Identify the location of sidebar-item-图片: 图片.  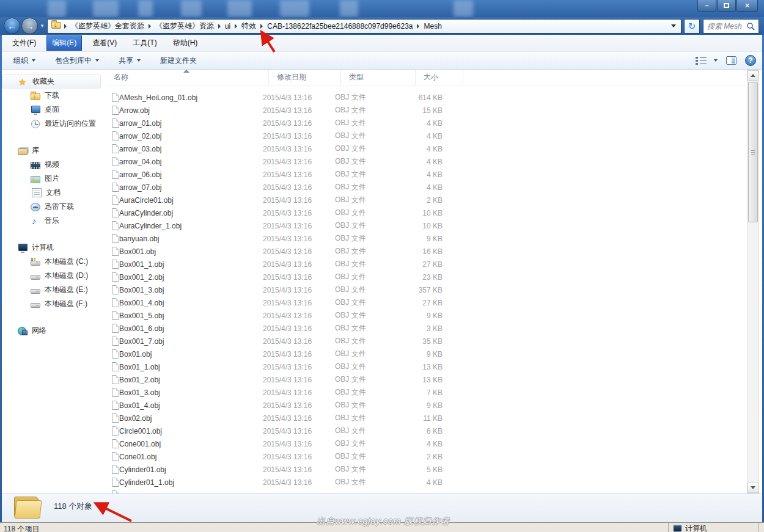
(53, 178).